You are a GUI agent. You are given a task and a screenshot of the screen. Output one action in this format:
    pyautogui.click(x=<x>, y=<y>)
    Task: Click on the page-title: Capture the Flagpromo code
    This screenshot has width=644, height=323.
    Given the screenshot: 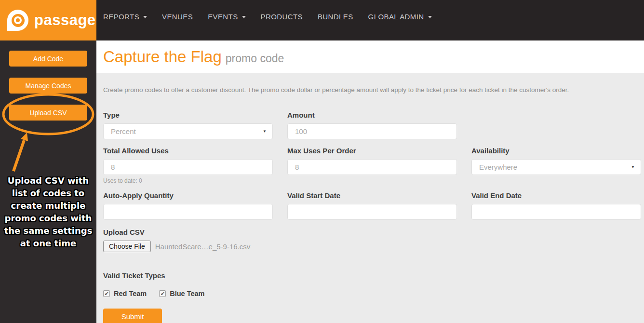 What is the action you would take?
    pyautogui.click(x=194, y=57)
    